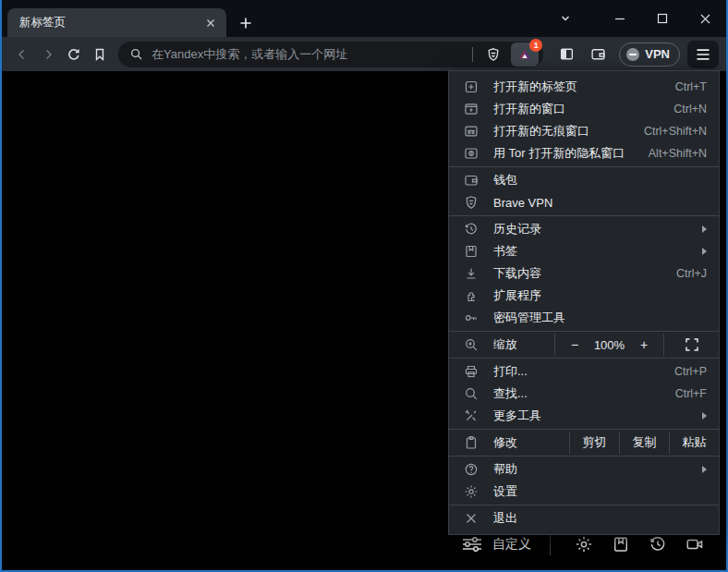  I want to click on key-icon, so click(471, 318).